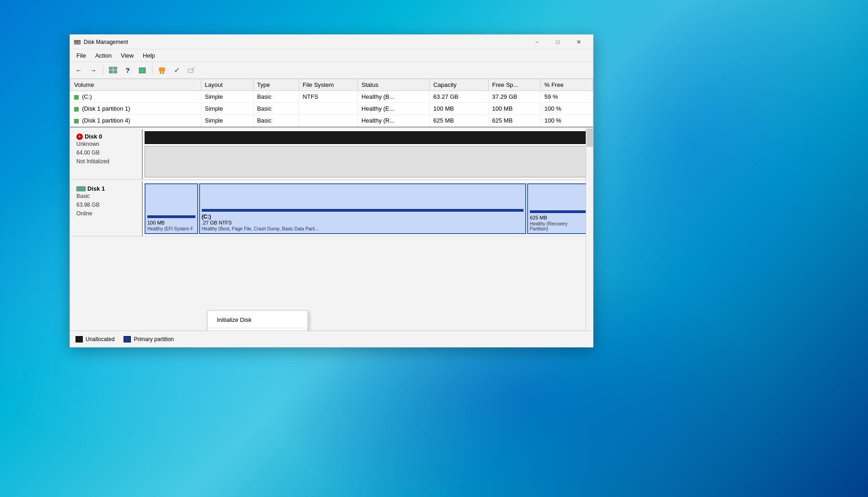 The height and width of the screenshot is (497, 868). Describe the element at coordinates (162, 70) in the screenshot. I see `tag-button` at that location.